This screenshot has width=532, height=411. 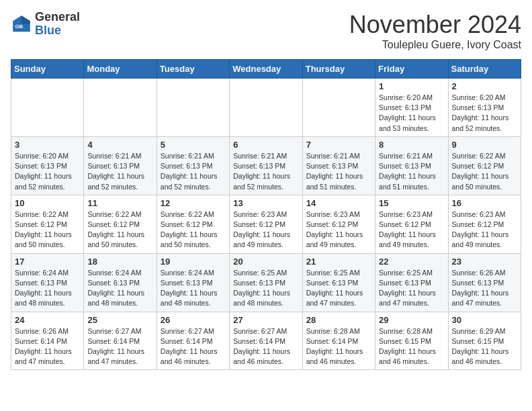 I want to click on week-row-1: 1Sunrise: 6:20 AMSunset: 6:13 PMDaylight…, so click(x=266, y=107).